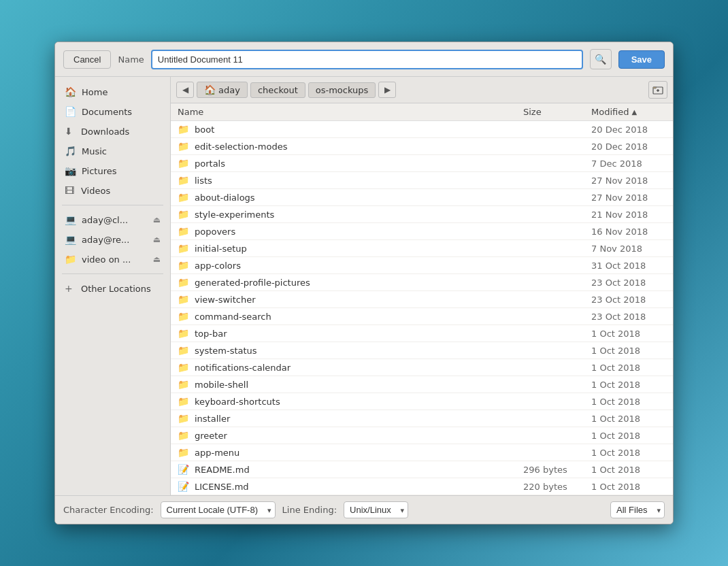  What do you see at coordinates (71, 259) in the screenshot?
I see `device-icon-3: 📁` at bounding box center [71, 259].